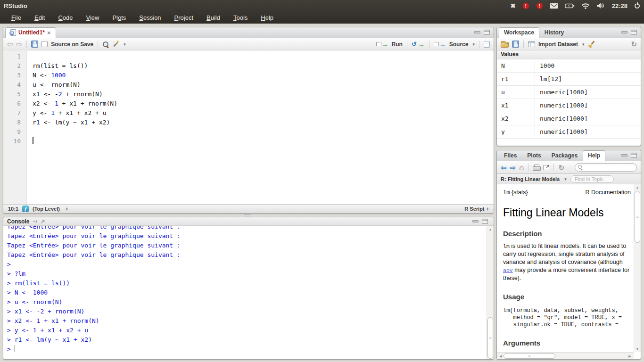 The height and width of the screenshot is (362, 644). I want to click on code-line: 1, so click(248, 57).